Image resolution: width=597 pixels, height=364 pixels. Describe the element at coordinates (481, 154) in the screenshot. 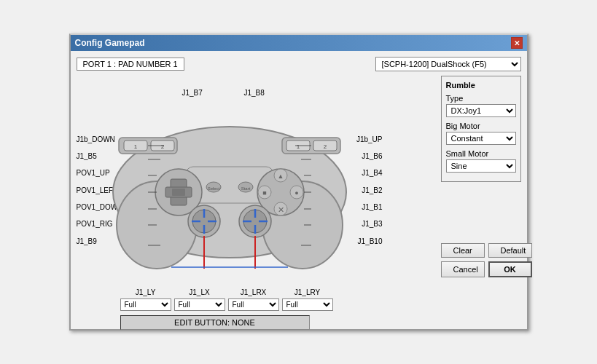

I see `small-motor-label: Small Motor` at that location.